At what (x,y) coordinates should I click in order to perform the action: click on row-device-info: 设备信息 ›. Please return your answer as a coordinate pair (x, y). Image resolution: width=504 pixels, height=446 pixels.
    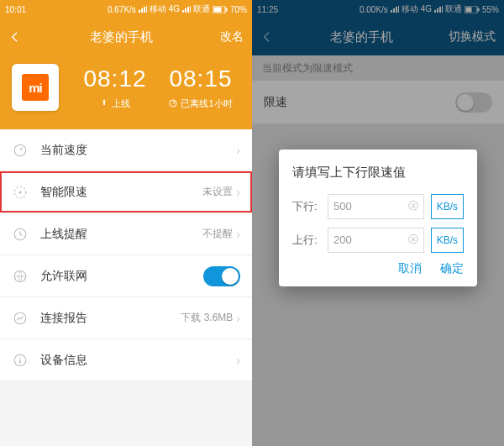
    Looking at the image, I should click on (126, 360).